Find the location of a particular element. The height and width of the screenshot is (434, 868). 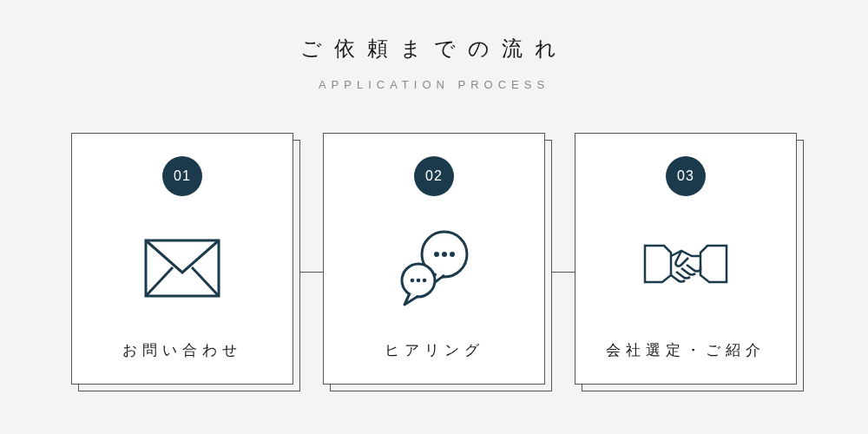

card: 02 ヒアリング is located at coordinates (434, 259).